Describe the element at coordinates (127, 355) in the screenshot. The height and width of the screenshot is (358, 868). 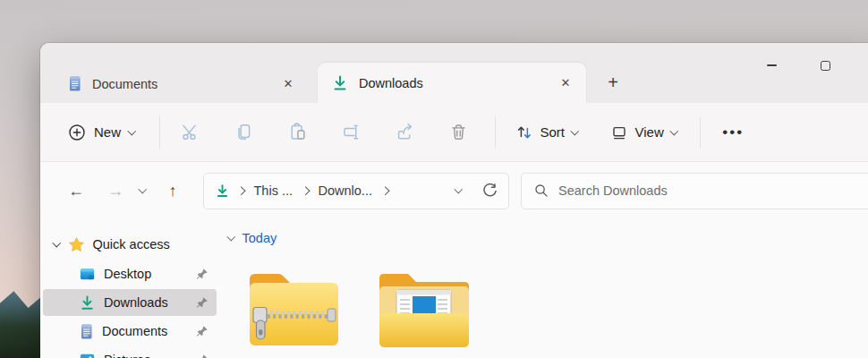
I see `sidebar-item-label: Pictures` at that location.